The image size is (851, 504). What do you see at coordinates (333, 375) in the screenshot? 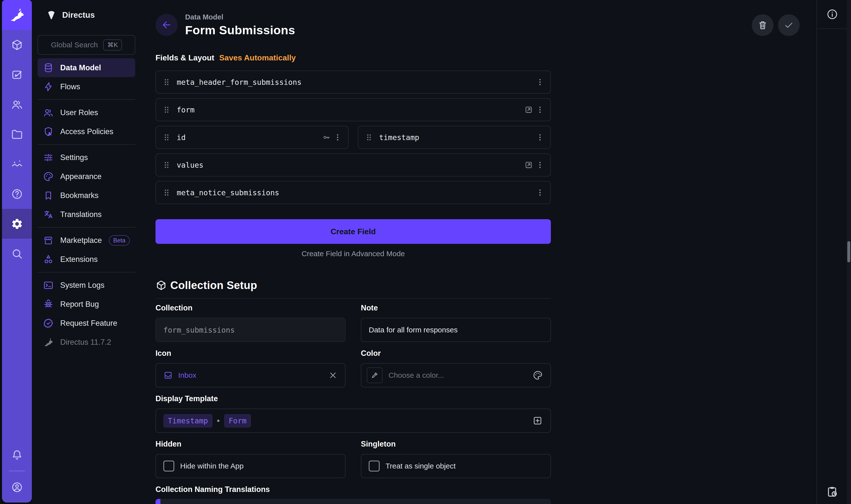
I see `close-icon` at bounding box center [333, 375].